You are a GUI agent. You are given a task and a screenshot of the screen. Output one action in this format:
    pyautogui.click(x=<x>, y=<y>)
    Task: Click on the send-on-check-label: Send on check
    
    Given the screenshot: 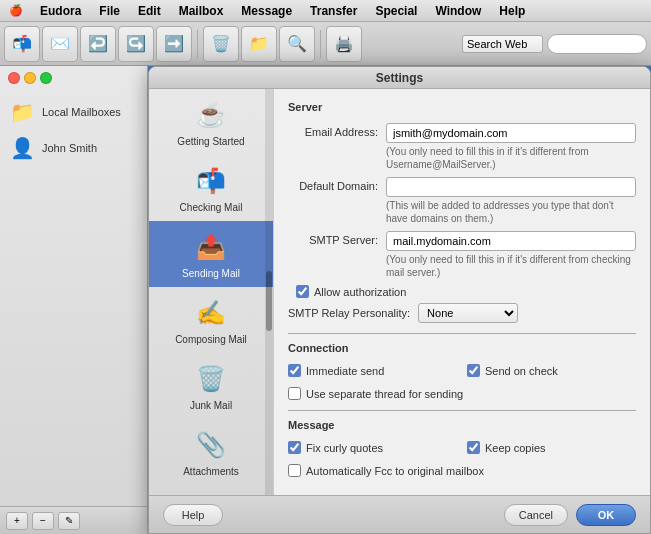 What is the action you would take?
    pyautogui.click(x=522, y=371)
    